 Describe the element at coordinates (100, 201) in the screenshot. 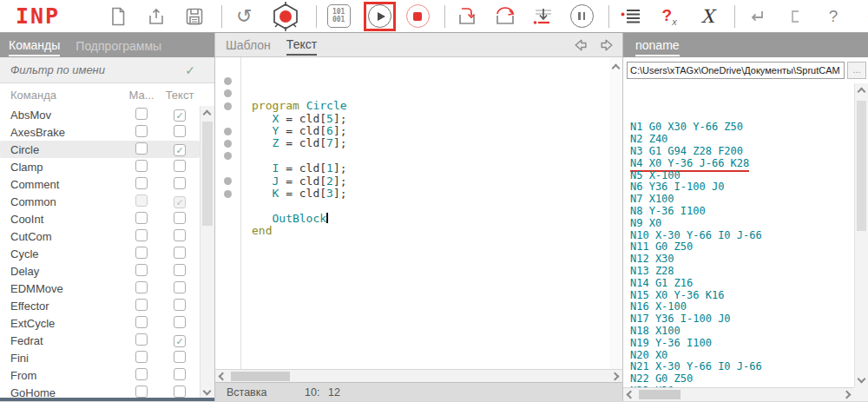

I see `command-row: Common` at that location.